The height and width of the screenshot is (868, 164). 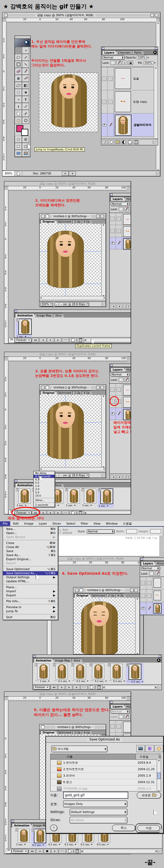 What do you see at coordinates (112, 524) in the screenshot?
I see `menu-window: Window` at bounding box center [112, 524].